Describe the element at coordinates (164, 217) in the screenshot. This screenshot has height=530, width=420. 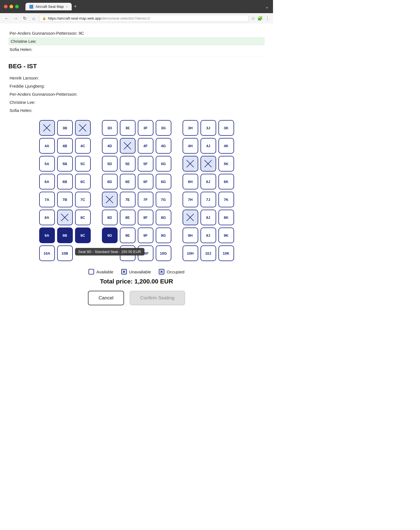
I see `seat-8g: 8G` at that location.